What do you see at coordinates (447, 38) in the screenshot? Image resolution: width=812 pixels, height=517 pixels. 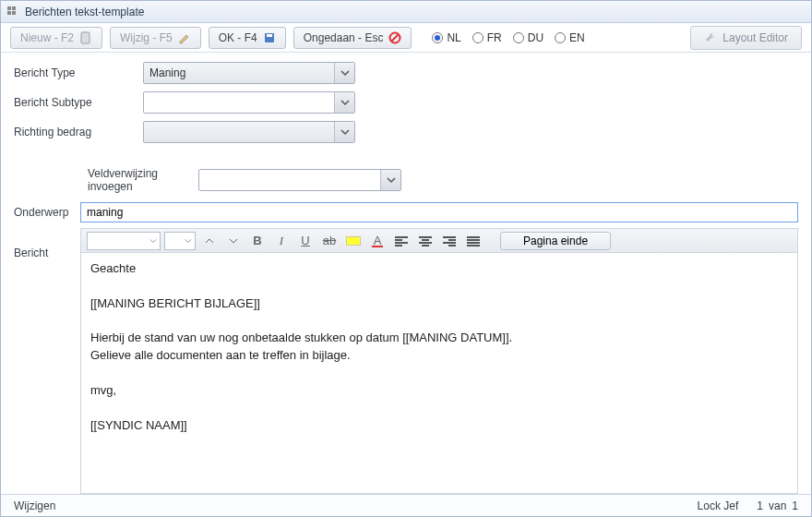 I see `lang-radio-nl: NL` at bounding box center [447, 38].